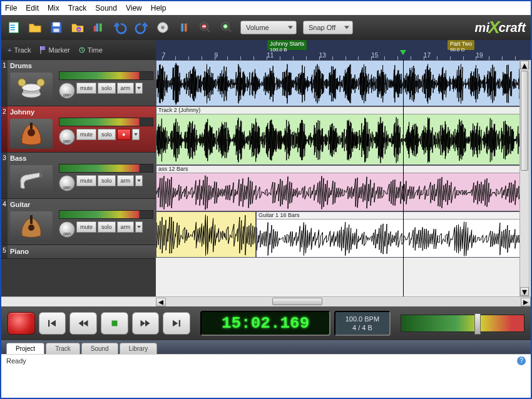 Image resolution: width=532 pixels, height=399 pixels. Describe the element at coordinates (18, 158) in the screenshot. I see `track-name: Bass` at that location.